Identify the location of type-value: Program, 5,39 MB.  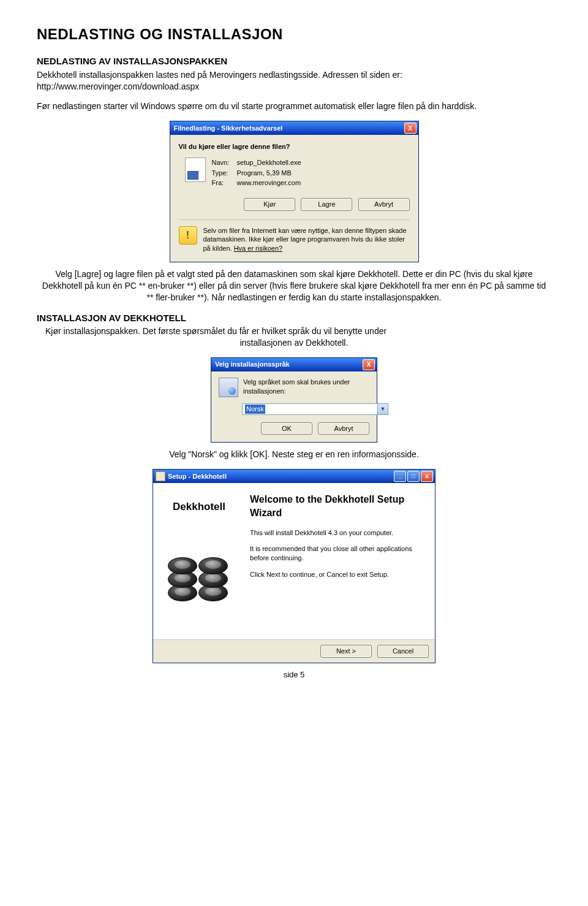
(265, 173).